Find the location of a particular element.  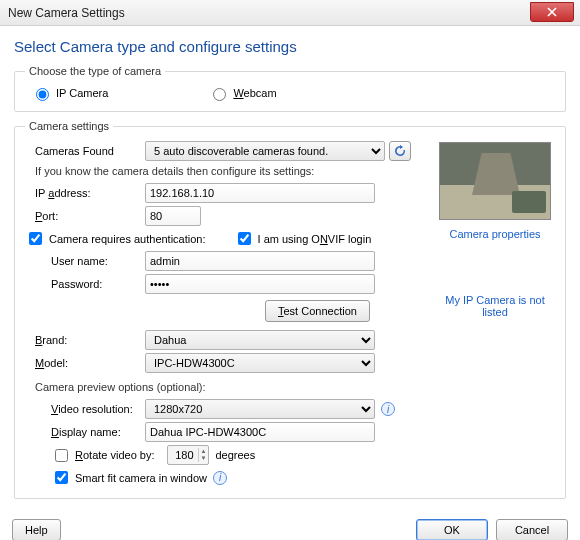

rotate-label: Rotate video by: is located at coordinates (115, 455).